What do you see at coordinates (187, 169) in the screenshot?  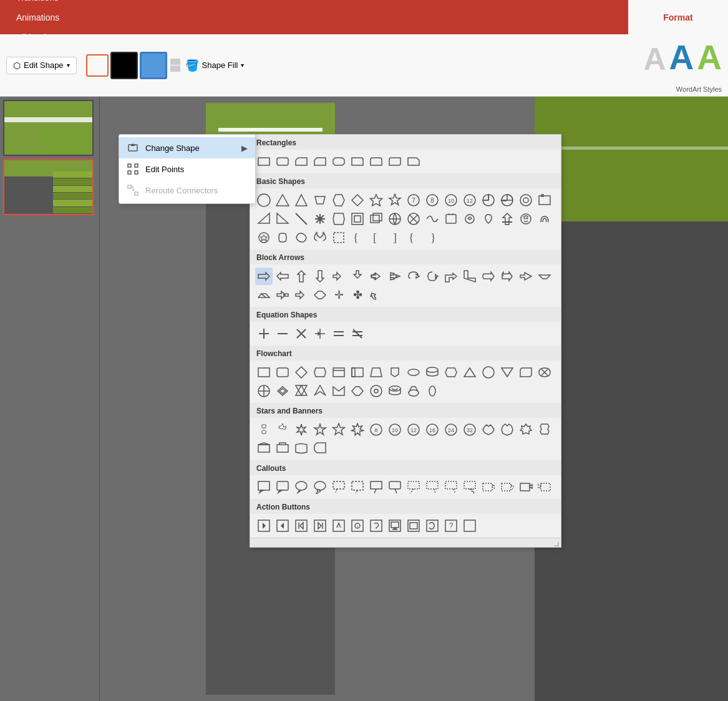 I see `edit-points-menu-item: Edit Points` at bounding box center [187, 169].